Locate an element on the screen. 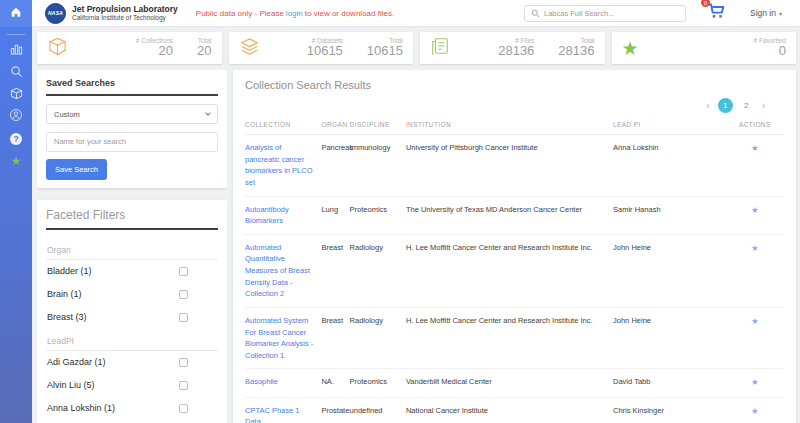  discipline-cell: Radiology is located at coordinates (378, 338).